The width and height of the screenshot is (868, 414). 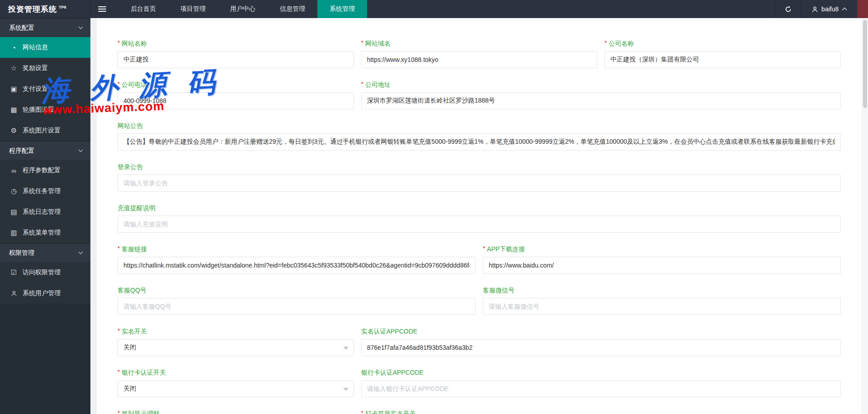 What do you see at coordinates (479, 219) in the screenshot?
I see `field-recharge-tip: 充值提醒说明` at bounding box center [479, 219].